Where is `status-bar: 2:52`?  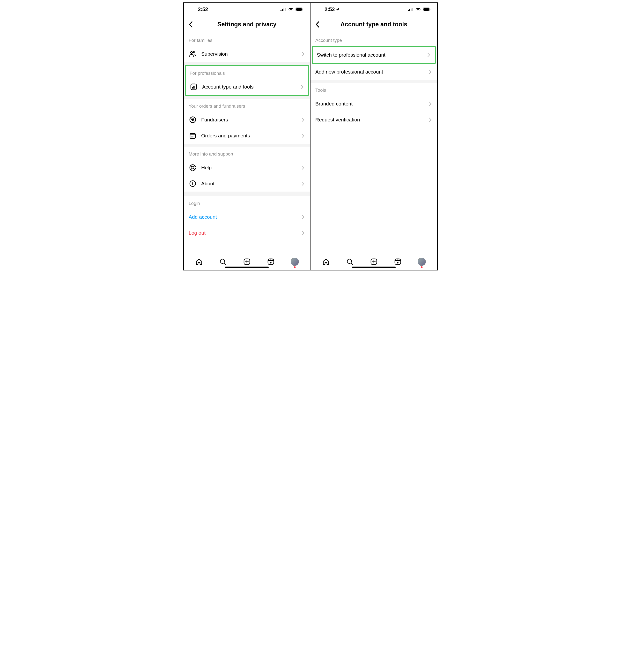 status-bar: 2:52 is located at coordinates (374, 9).